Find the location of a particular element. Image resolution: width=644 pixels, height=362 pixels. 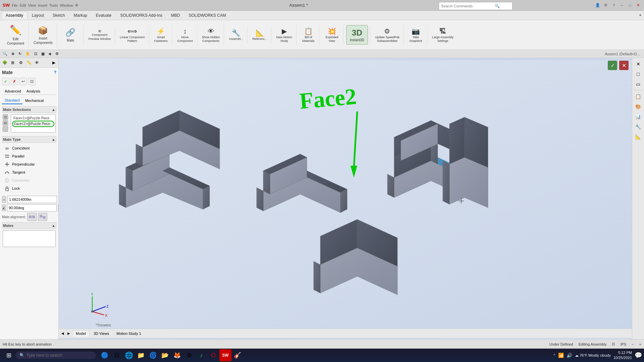

taskbar-explorer: 📁 is located at coordinates (141, 355).